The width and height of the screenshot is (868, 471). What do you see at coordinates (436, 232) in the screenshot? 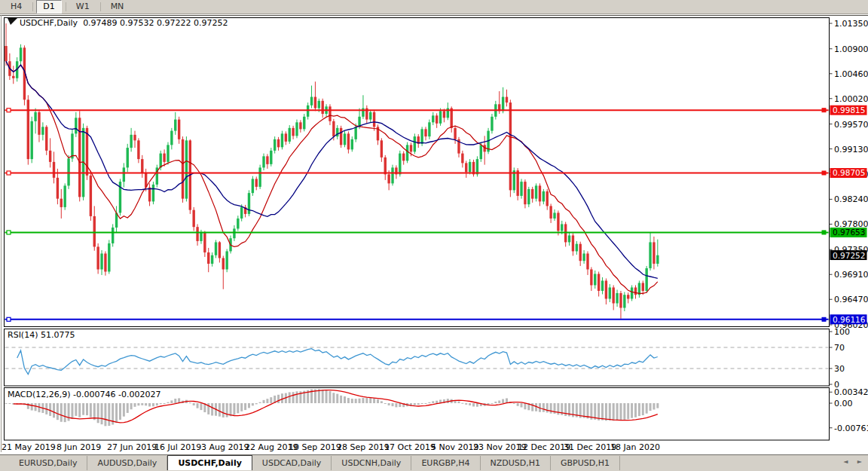
I see `horizontal-line-0.97653: 0.97653` at bounding box center [436, 232].